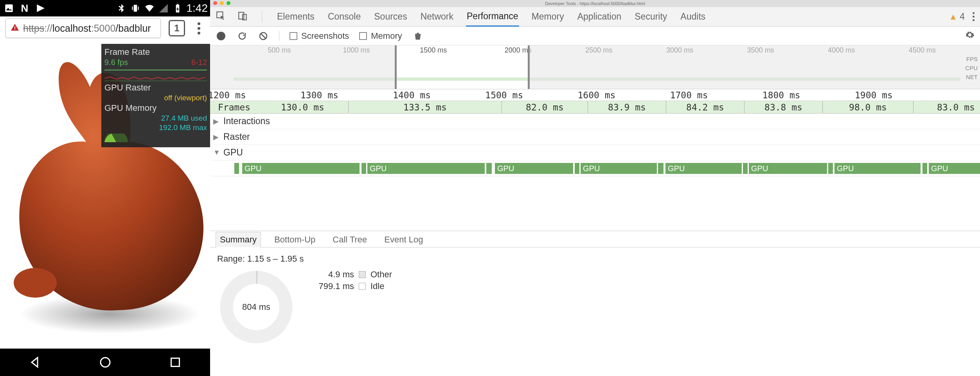 Image resolution: width=980 pixels, height=376 pixels. What do you see at coordinates (418, 36) in the screenshot?
I see `trash-icon` at bounding box center [418, 36].